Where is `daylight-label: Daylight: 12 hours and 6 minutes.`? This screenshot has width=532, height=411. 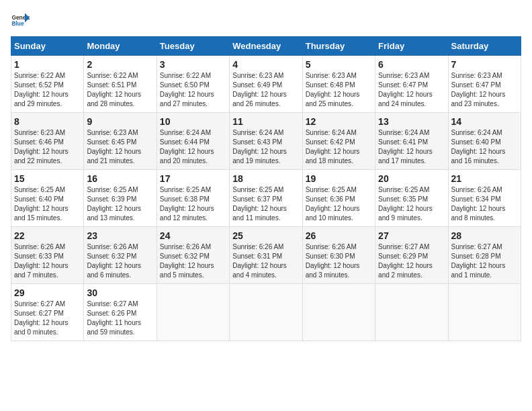
daylight-label: Daylight: 12 hours and 6 minutes. is located at coordinates (114, 270).